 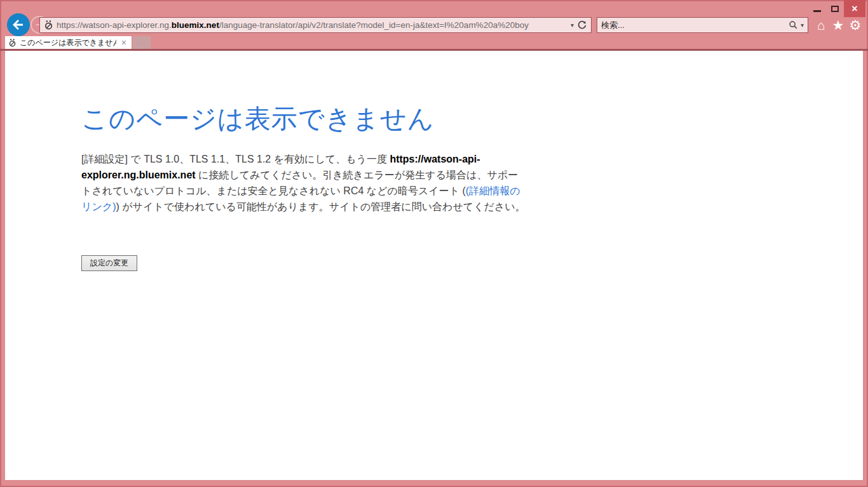 I want to click on close-icon: ×, so click(x=854, y=9).